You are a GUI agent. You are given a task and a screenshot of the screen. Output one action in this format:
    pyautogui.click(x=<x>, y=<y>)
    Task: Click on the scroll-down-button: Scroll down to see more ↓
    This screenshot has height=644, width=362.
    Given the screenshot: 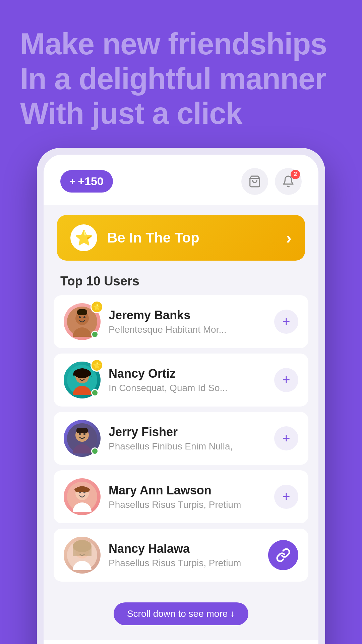 What is the action you would take?
    pyautogui.click(x=181, y=614)
    